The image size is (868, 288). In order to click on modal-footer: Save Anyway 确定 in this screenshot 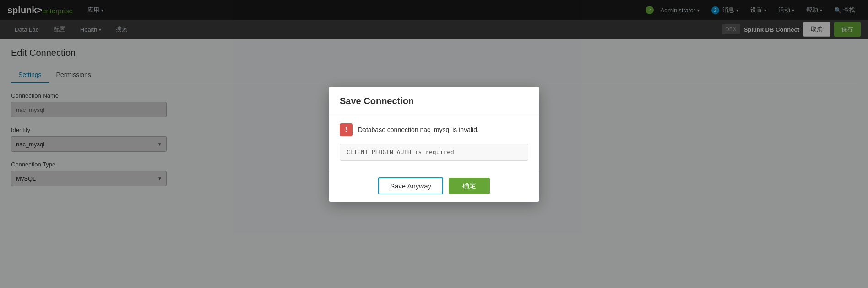, I will do `click(434, 186)`.